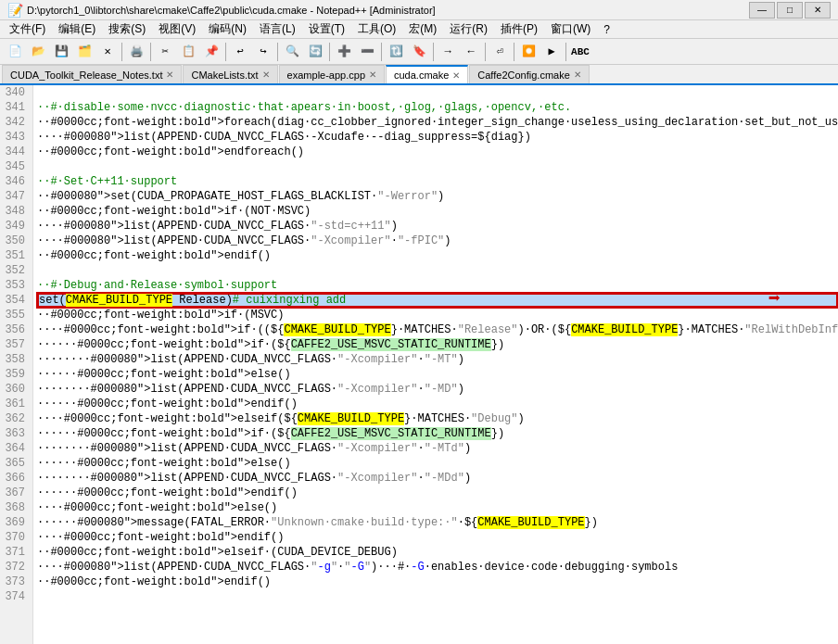  Describe the element at coordinates (278, 30) in the screenshot. I see `menu-language: 语言(L)` at that location.